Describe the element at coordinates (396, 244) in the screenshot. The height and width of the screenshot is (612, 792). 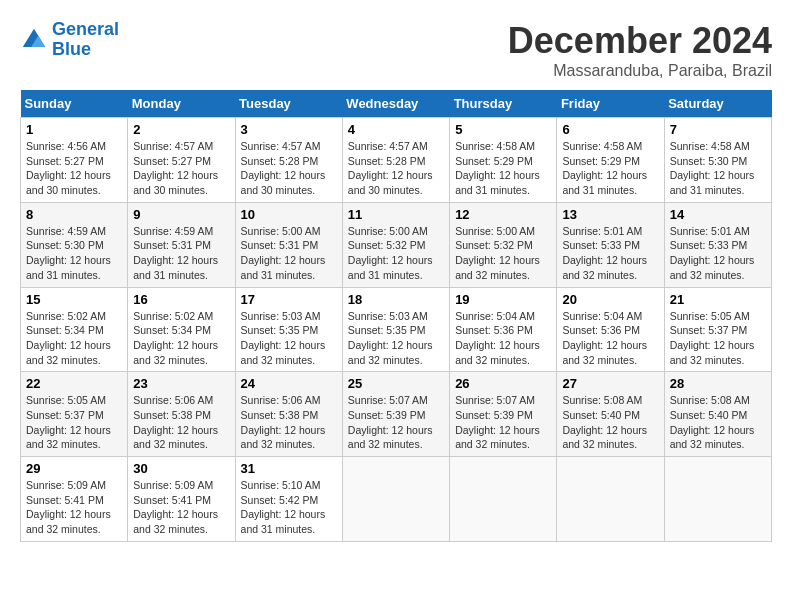
I see `calendar-cell: 11Sunrise: 5:00 AMSunset: 5:32 PMDayligh…` at that location.